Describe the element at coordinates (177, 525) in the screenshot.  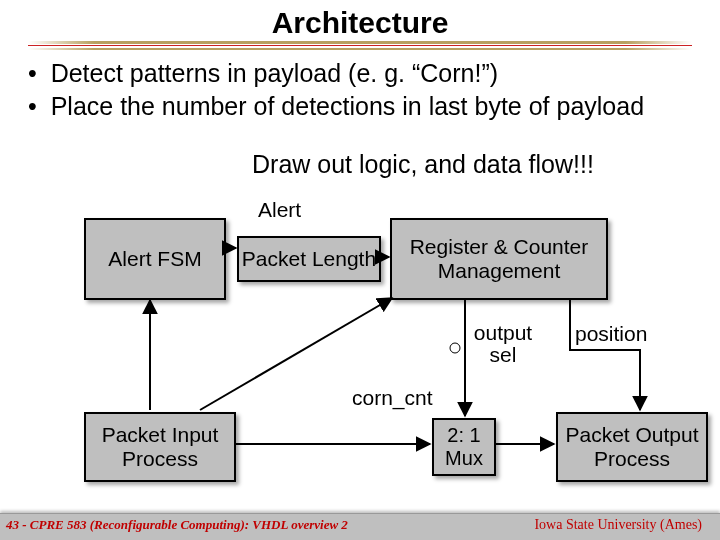
I see `footer-left: 43 - CPRE 583 (Reconfigurable Computing)…` at that location.